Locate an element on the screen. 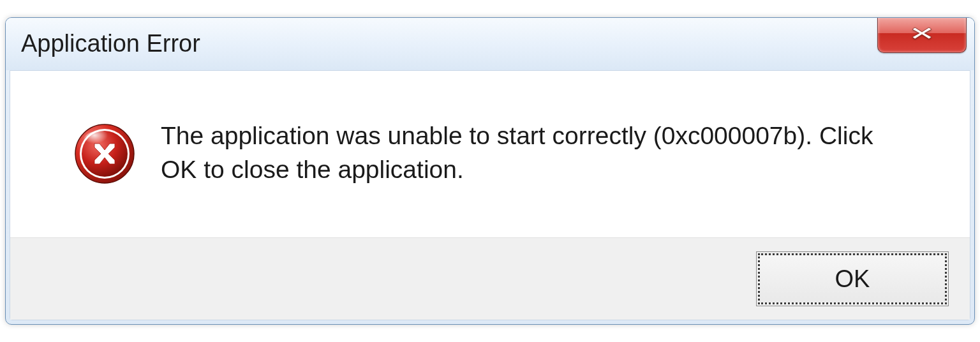  close-button is located at coordinates (922, 35).